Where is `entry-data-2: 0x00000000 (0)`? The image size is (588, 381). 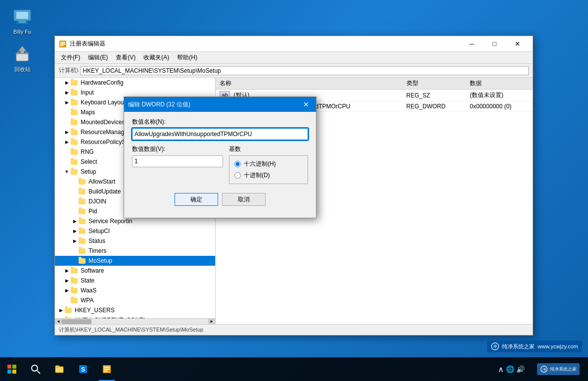
entry-data-2: 0x00000000 (0) is located at coordinates (499, 107).